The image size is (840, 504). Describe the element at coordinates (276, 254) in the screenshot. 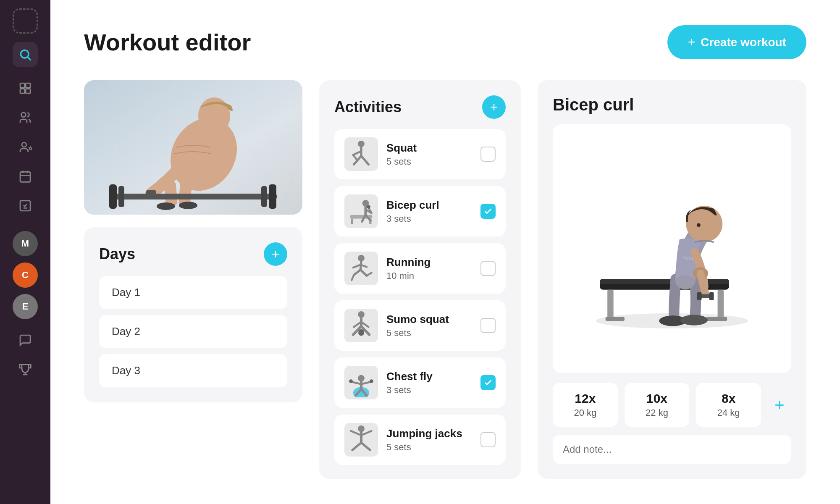

I see `add-day-button: +` at that location.